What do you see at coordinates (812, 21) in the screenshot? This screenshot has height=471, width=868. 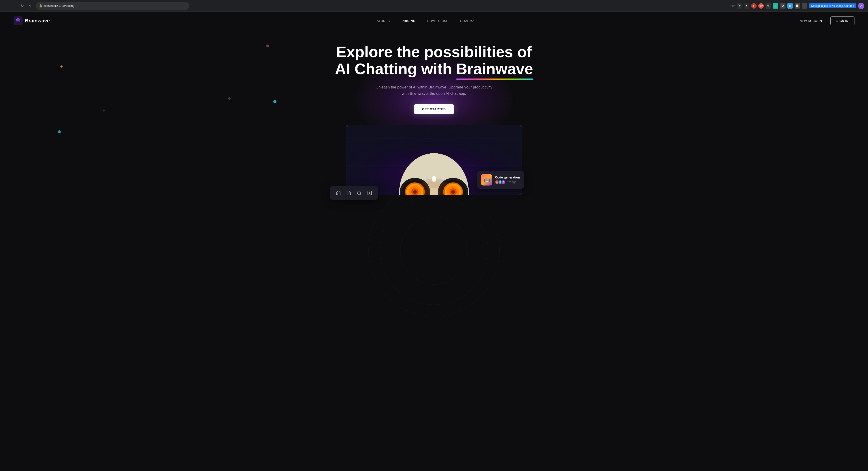 I see `new-account-button: NEW ACCOUNT` at bounding box center [812, 21].